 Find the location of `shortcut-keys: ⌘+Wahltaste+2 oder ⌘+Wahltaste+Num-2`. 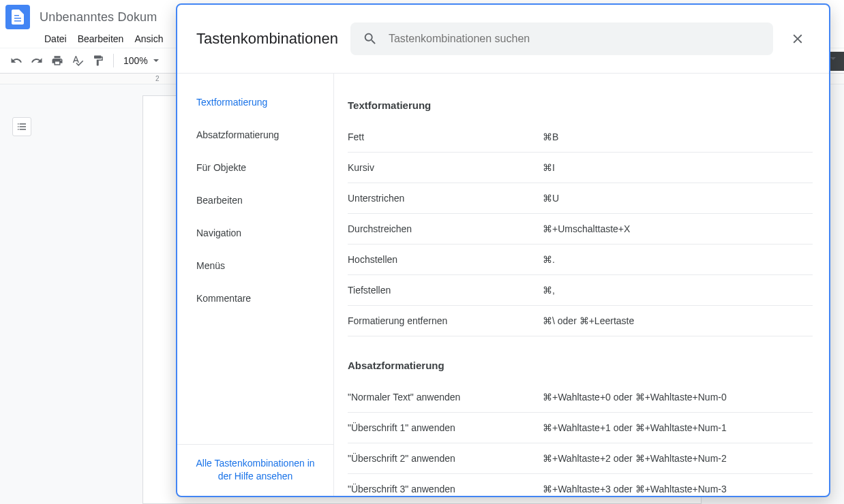

shortcut-keys: ⌘+Wahltaste+2 oder ⌘+Wahltaste+Num-2 is located at coordinates (678, 458).